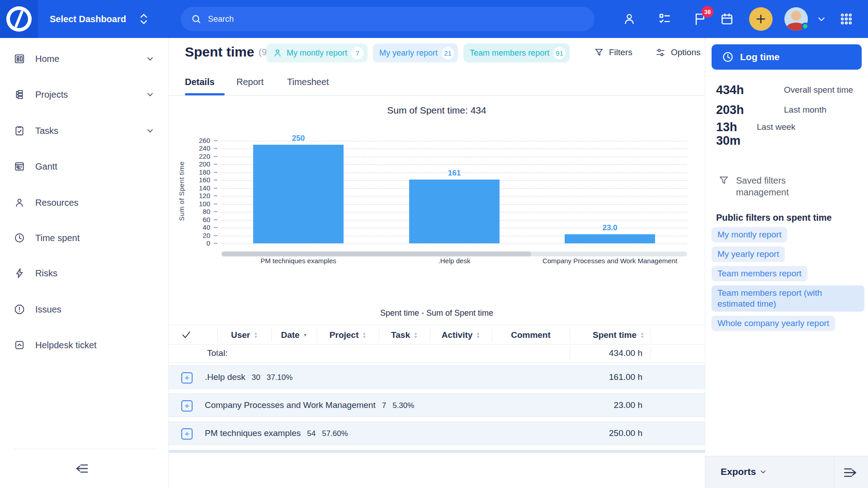 This screenshot has height=488, width=868. I want to click on saved-filter-chip-2: My yearly report21, so click(415, 53).